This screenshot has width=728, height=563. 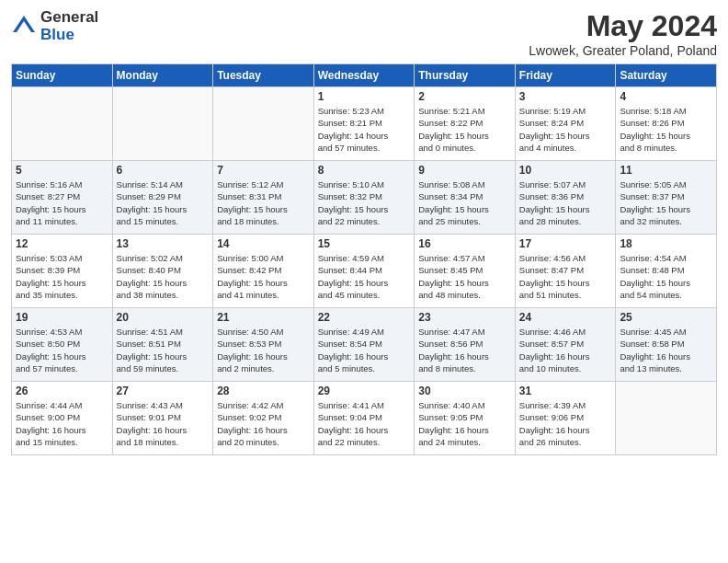 What do you see at coordinates (465, 419) in the screenshot?
I see `calendar-cell-4-4: 30Sunrise: 4:40 AMSunset: 9:05 PMDayligh…` at bounding box center [465, 419].